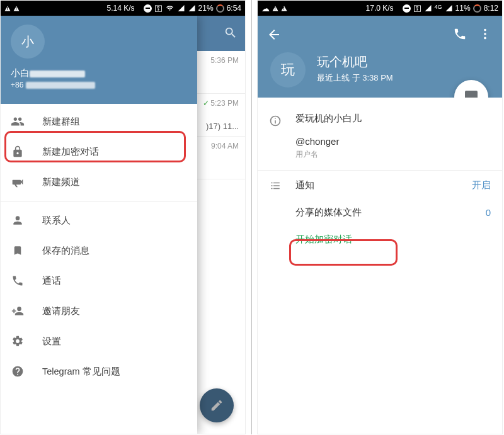 Image resolution: width=504 pixels, height=435 pixels. I want to click on warning-icon: !, so click(8, 8).